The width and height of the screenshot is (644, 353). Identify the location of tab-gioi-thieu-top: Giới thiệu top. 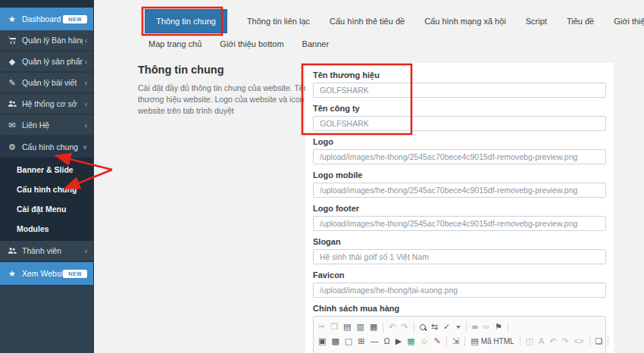
(629, 21).